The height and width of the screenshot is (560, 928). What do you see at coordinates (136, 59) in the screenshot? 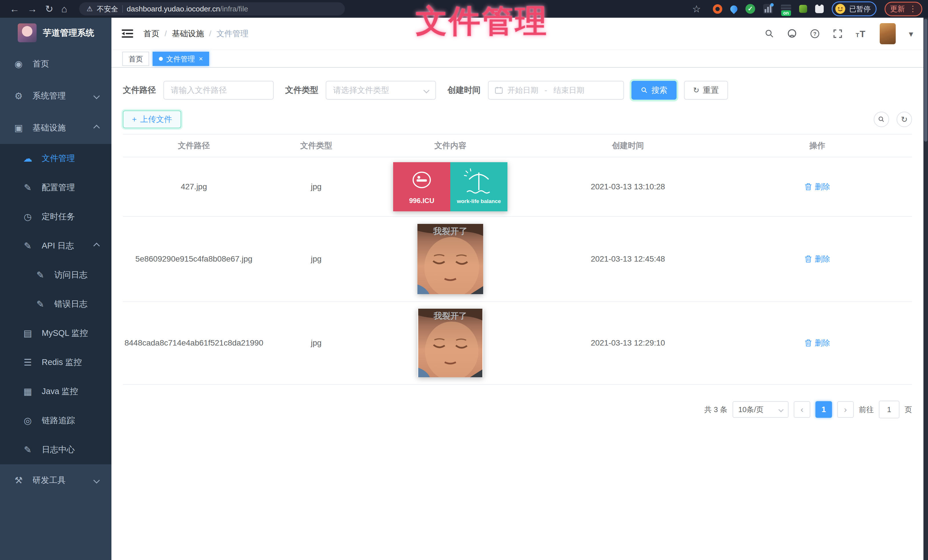
I see `tab-label: 首页` at bounding box center [136, 59].